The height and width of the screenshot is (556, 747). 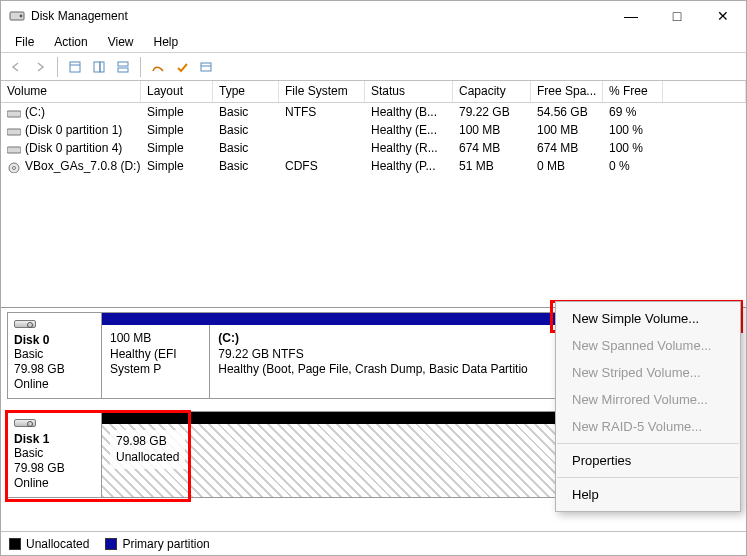 I want to click on volume-name: (Disk 0 partition 1), so click(x=74, y=130).